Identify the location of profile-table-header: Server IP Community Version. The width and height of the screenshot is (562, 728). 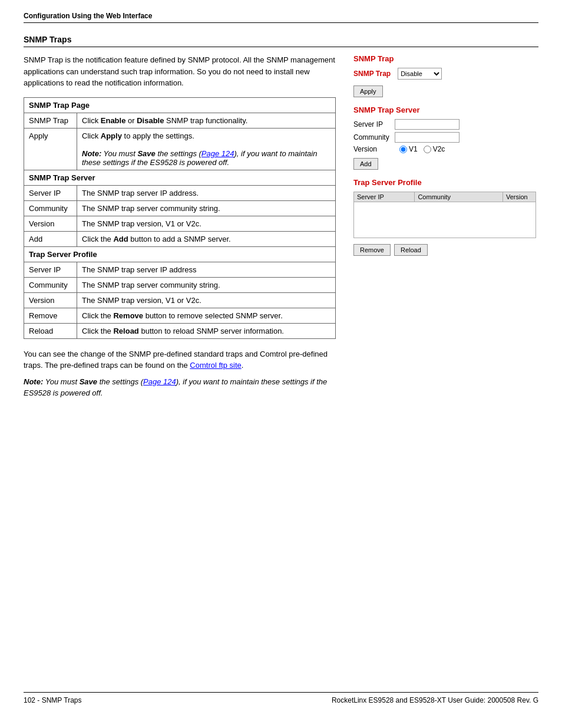
(445, 197).